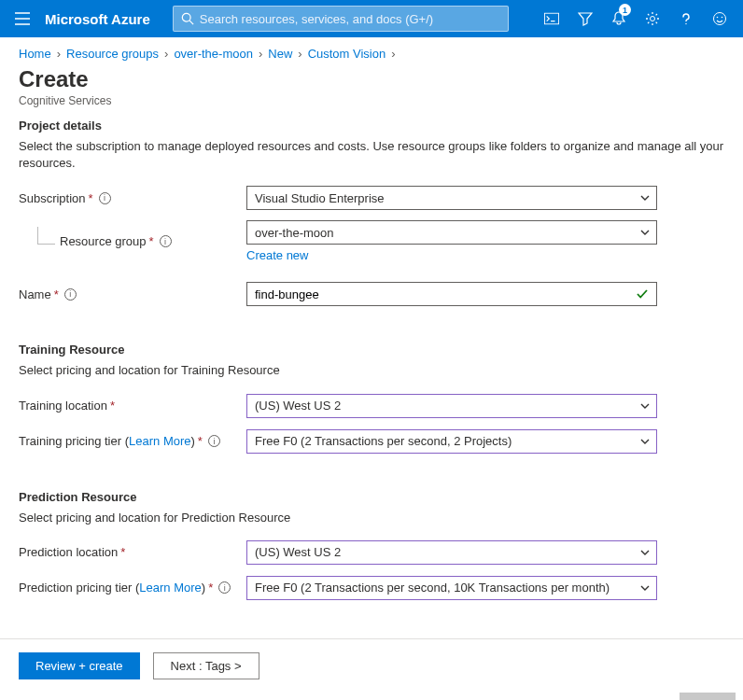 Image resolution: width=743 pixels, height=700 pixels. I want to click on name-input-wrap, so click(452, 294).